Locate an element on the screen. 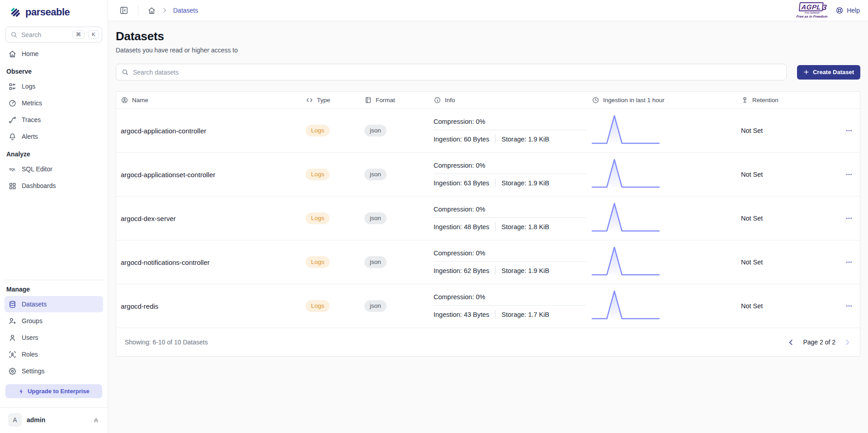  sidebar-item-traces: Traces is located at coordinates (54, 120).